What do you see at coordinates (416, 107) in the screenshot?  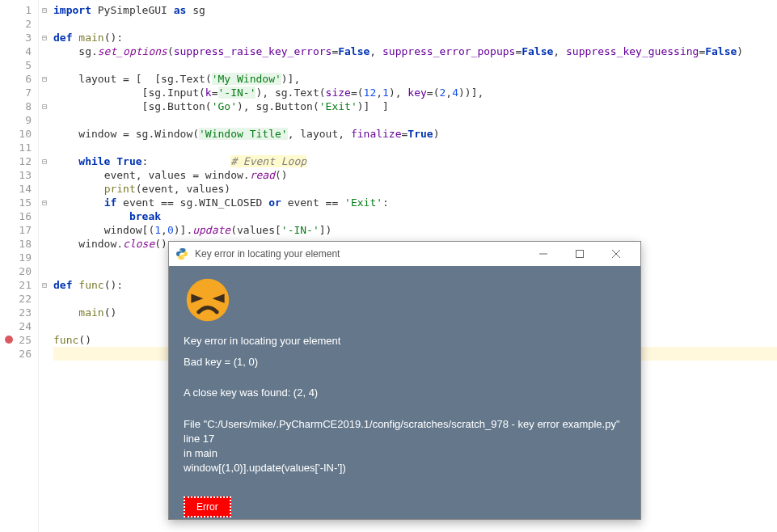 I see `code-line: [sg.Button('Go'), sg.Button('Exit')] ]` at bounding box center [416, 107].